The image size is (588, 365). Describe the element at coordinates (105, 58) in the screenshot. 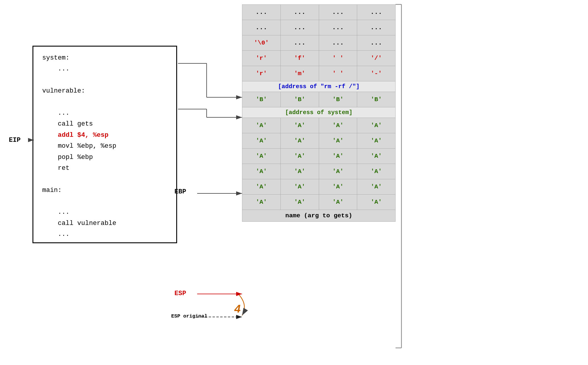

I see `code-line-system: system:` at that location.